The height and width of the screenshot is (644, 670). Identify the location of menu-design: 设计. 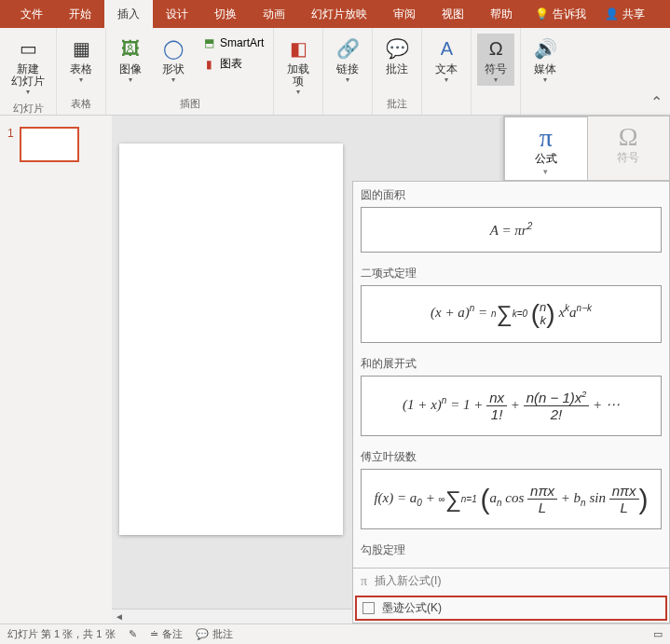
(177, 14).